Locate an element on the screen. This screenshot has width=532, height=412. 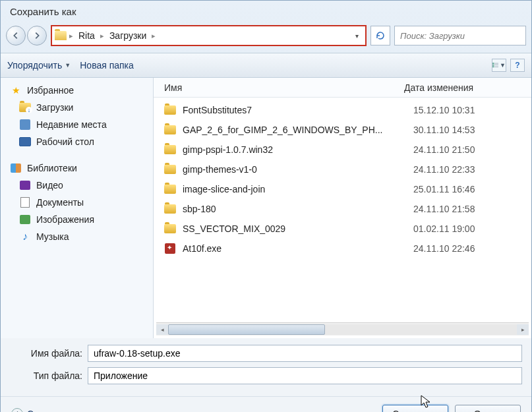
file-row: image-slice-and-join25.01.11 16:46 is located at coordinates (343, 189).